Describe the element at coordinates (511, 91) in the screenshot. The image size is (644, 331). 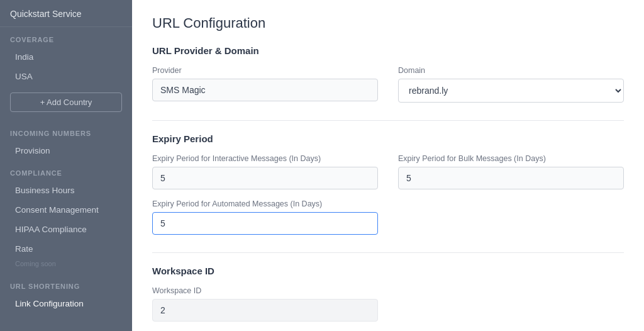
I see `domain-select: rebrand.ly` at that location.